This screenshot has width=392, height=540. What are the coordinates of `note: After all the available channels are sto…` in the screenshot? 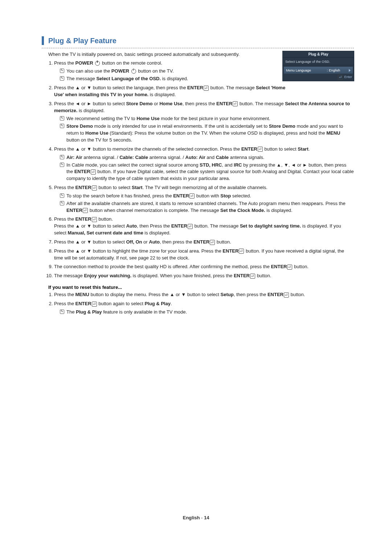 It's located at (207, 207).